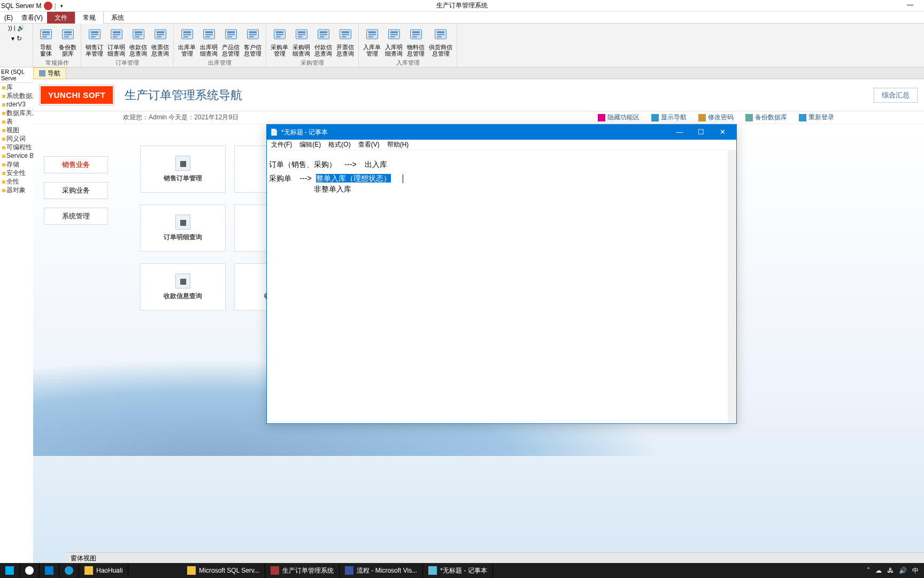  Describe the element at coordinates (17, 164) in the screenshot. I see `tree-item: 存储` at that location.